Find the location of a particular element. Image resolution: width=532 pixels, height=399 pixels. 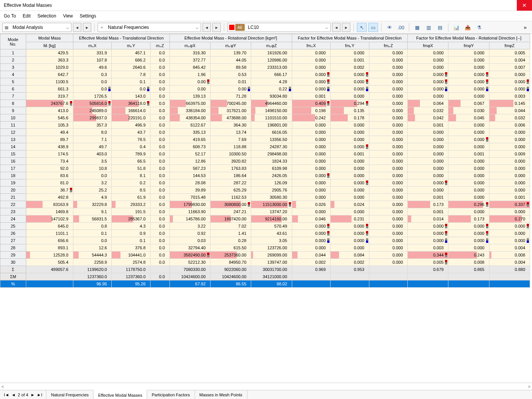

cell: 143.0 is located at coordinates (131, 97).